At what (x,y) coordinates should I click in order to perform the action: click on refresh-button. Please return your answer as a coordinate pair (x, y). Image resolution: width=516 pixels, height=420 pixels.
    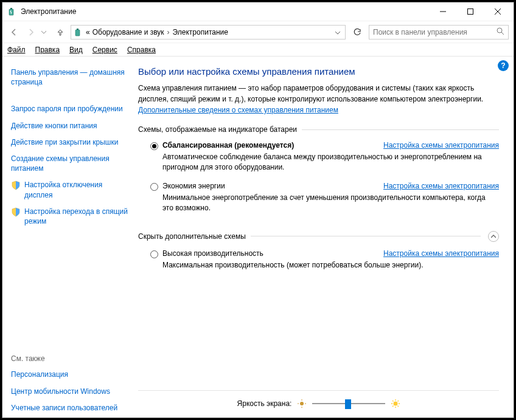
    Looking at the image, I should click on (357, 32).